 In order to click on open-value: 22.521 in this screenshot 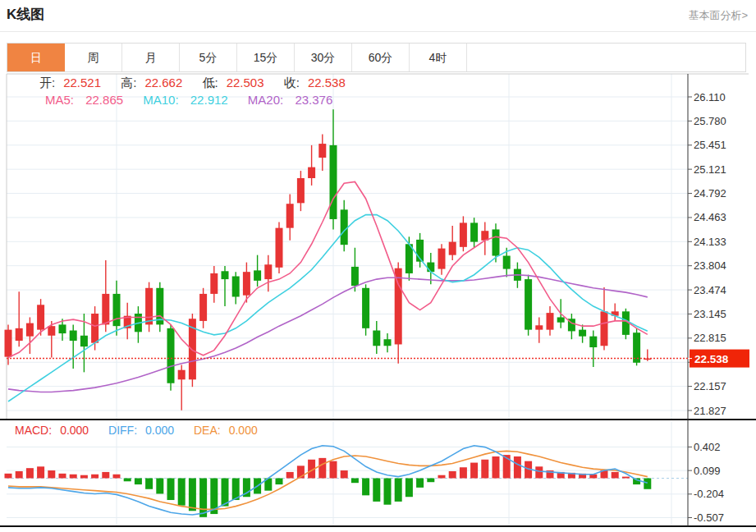, I will do `click(82, 82)`.